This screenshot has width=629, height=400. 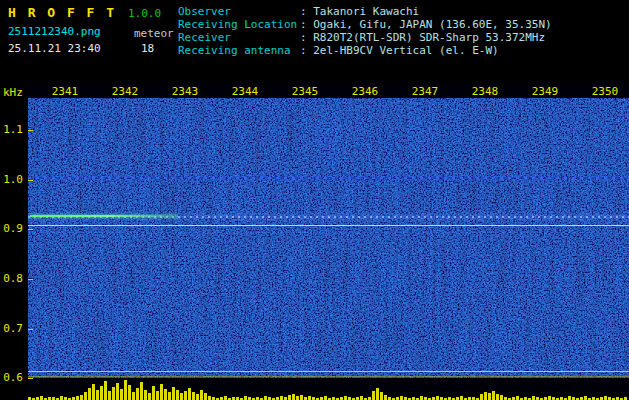 What do you see at coordinates (422, 38) in the screenshot?
I see `info-value: : R820T2(RTL-SDR) SDR-Sharp 53.372MHz` at bounding box center [422, 38].